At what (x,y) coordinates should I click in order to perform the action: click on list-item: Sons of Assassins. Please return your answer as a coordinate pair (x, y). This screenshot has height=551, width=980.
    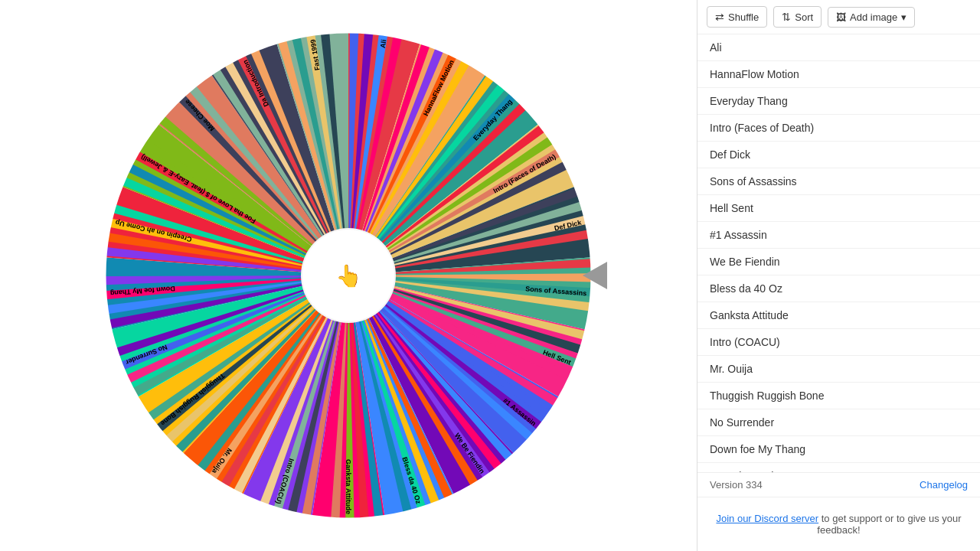
    Looking at the image, I should click on (839, 182).